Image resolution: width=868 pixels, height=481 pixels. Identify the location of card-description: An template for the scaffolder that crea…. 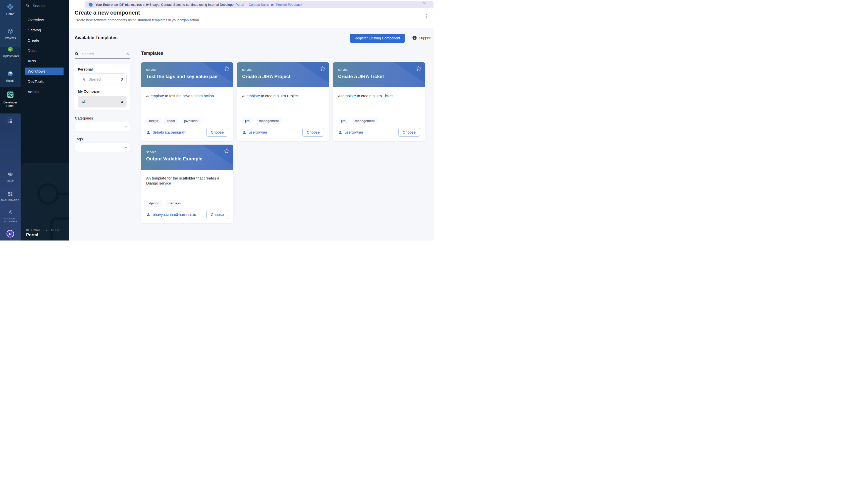
(187, 181).